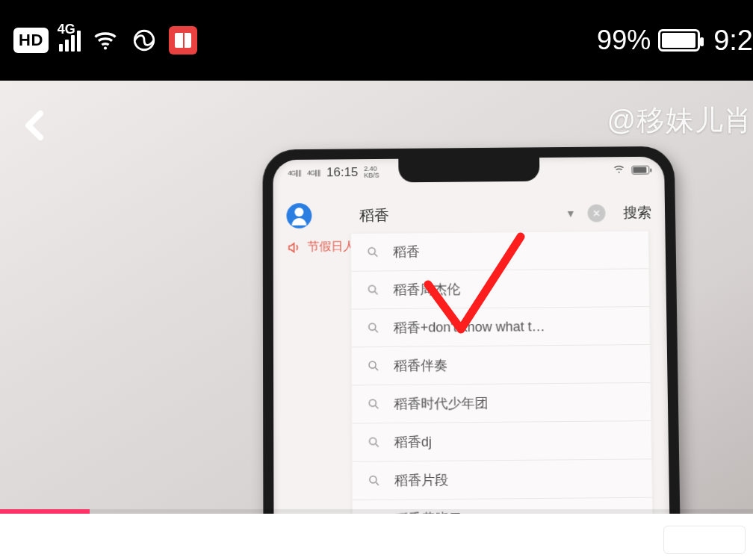  Describe the element at coordinates (421, 366) in the screenshot. I see `suggestion-label: 稻香伴奏` at that location.